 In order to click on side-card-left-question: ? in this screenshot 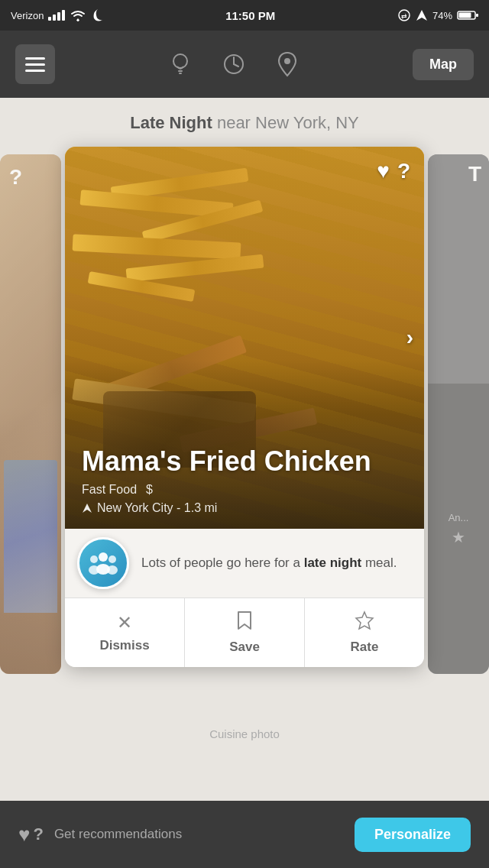, I will do `click(15, 177)`.